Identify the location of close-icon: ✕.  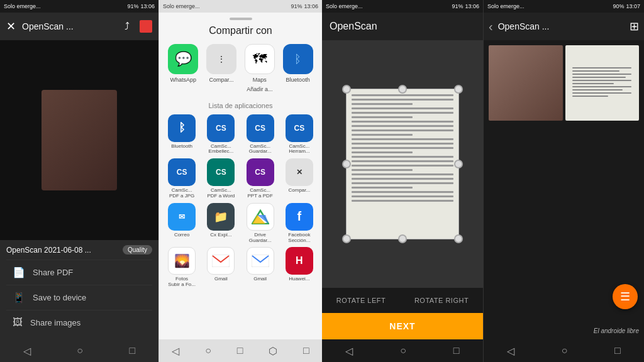
(11, 26).